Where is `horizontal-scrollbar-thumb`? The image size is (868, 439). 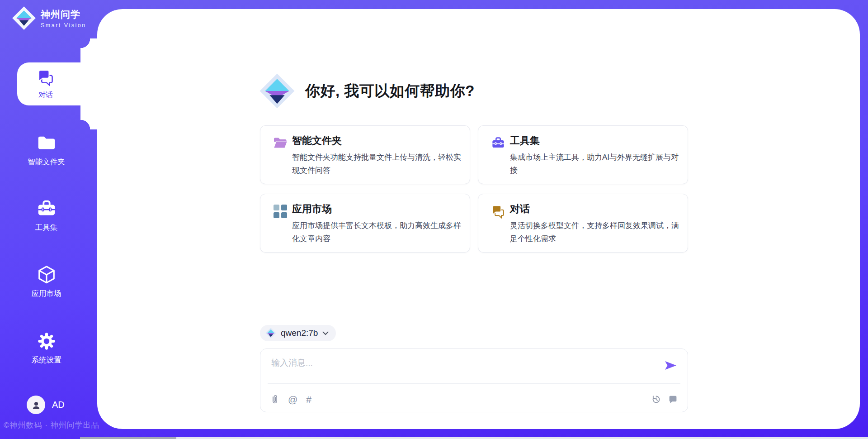 horizontal-scrollbar-thumb is located at coordinates (128, 438).